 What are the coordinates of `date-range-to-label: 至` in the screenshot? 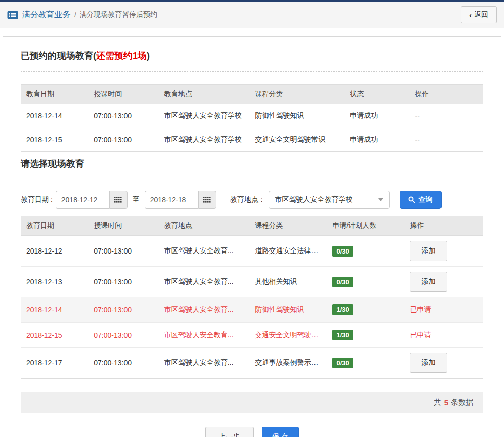 It's located at (136, 200).